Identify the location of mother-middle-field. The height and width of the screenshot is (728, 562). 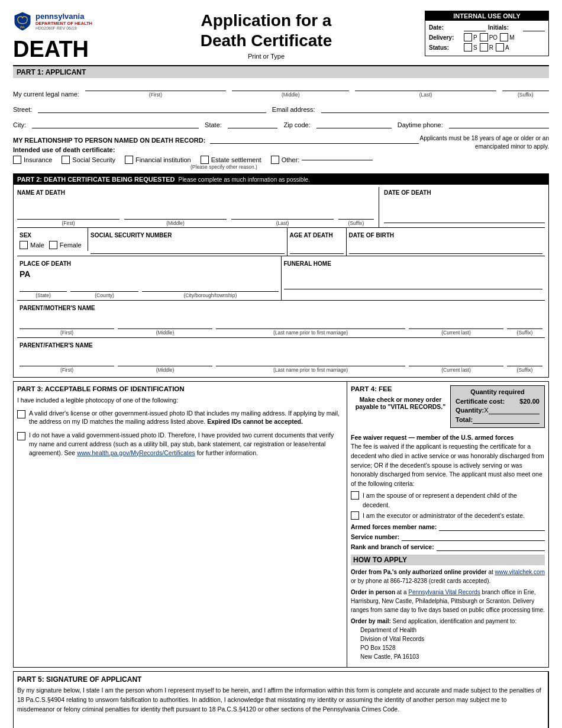
(165, 324).